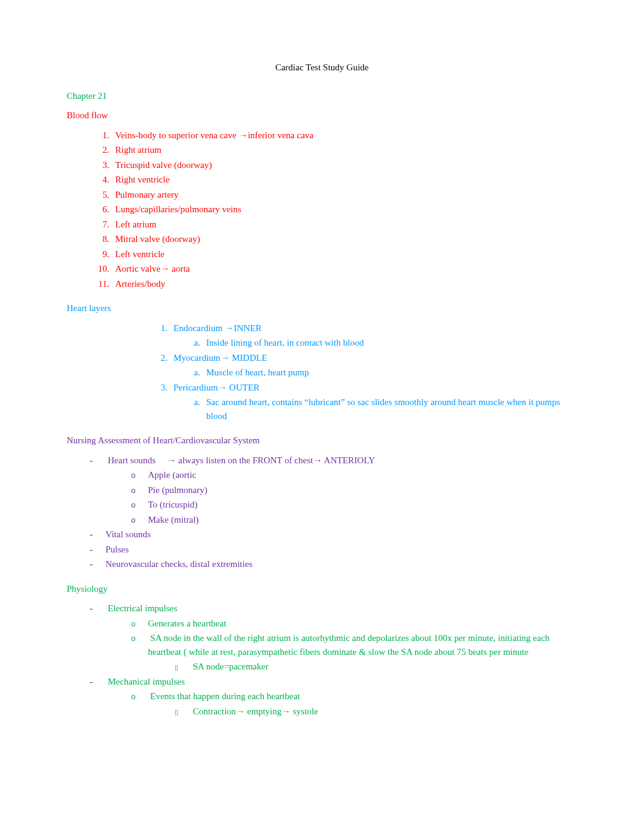 The height and width of the screenshot is (835, 644). Describe the element at coordinates (354, 490) in the screenshot. I see `sub-list-item: Pie (pulmonary)` at that location.